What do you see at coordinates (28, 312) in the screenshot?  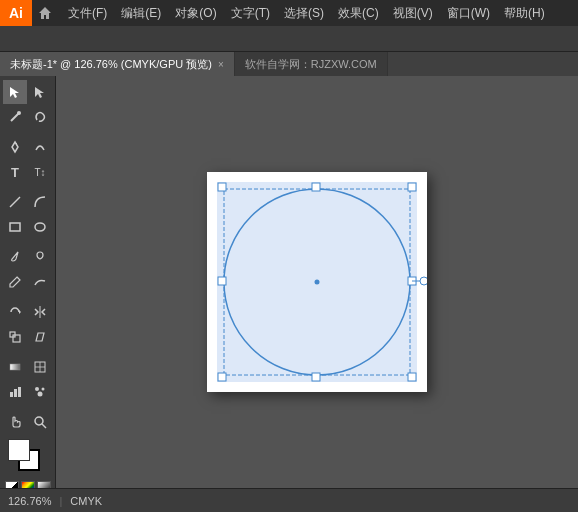 I see `rotate-tools-row` at bounding box center [28, 312].